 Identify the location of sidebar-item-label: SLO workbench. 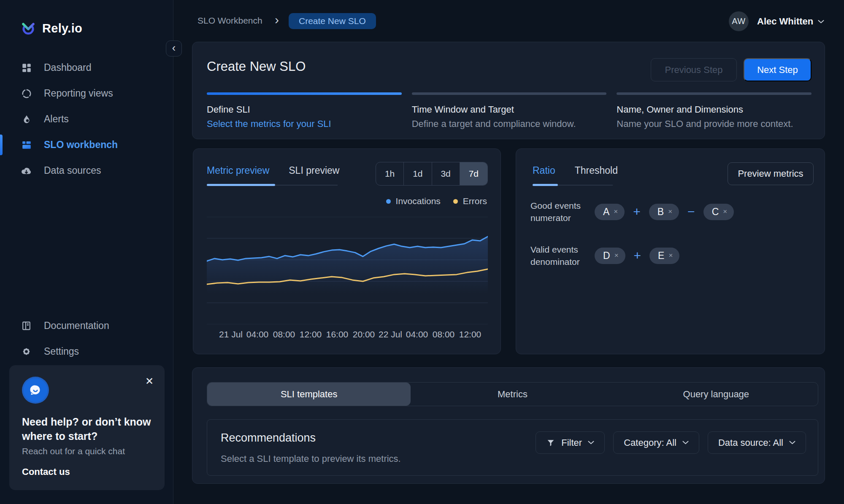
(81, 145).